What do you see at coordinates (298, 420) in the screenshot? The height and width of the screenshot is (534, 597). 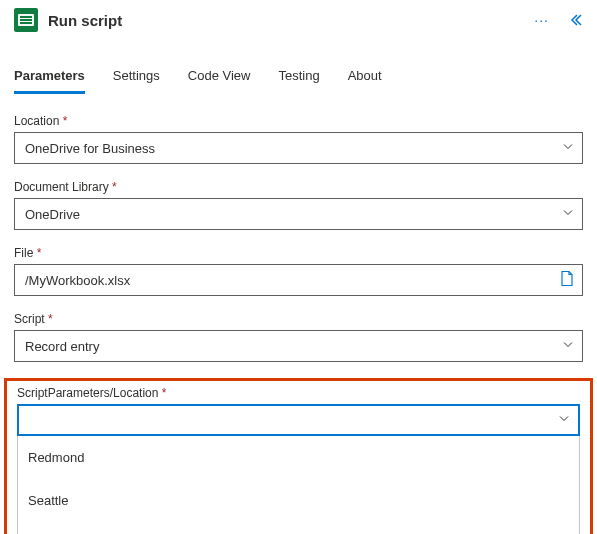 I see `param-location-select` at bounding box center [298, 420].